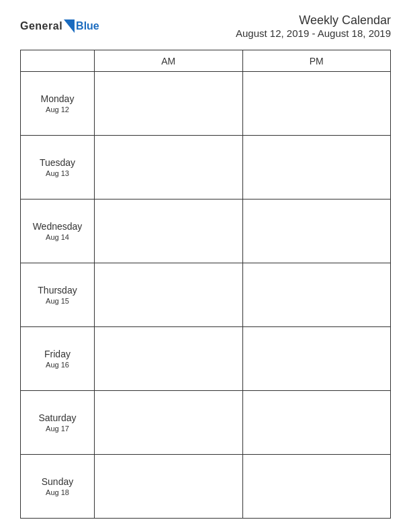  Describe the element at coordinates (58, 365) in the screenshot. I see `day-date: Aug 16` at that location.